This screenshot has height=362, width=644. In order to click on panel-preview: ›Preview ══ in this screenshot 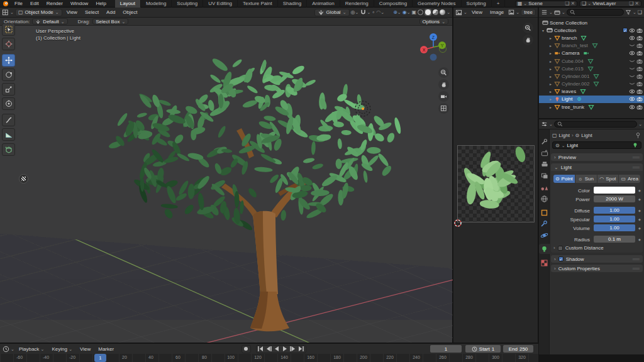, I will do `click(597, 157)`.